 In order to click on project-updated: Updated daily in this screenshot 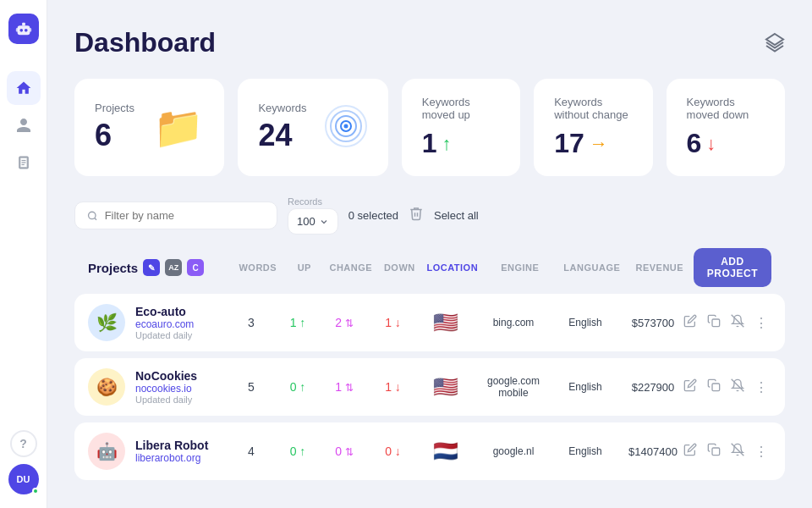, I will do `click(166, 400)`.